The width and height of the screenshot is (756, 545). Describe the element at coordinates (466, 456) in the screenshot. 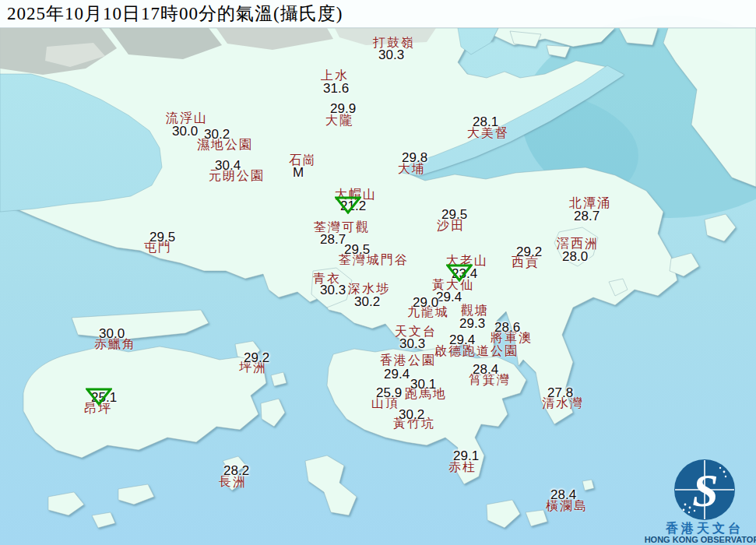

I see `station-temperature: 29.1` at that location.